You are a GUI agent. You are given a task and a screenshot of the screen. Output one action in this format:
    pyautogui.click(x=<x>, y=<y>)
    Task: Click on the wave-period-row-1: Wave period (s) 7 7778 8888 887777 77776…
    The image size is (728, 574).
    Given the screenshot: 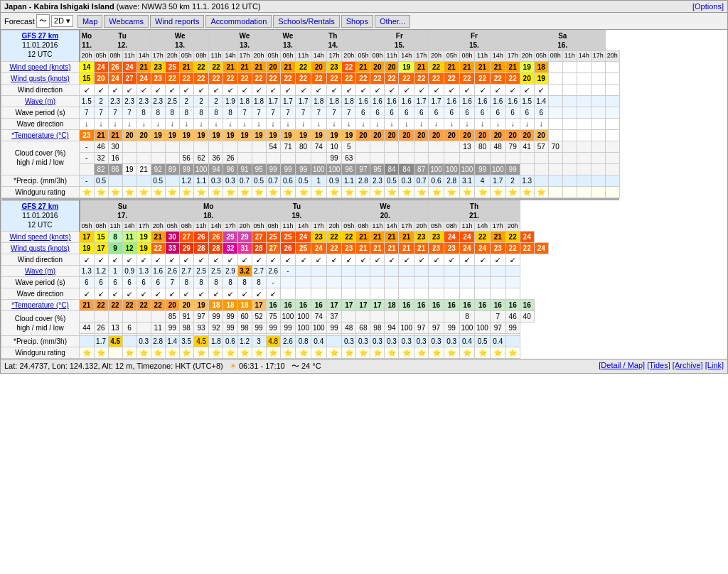 What is the action you would take?
    pyautogui.click(x=311, y=112)
    